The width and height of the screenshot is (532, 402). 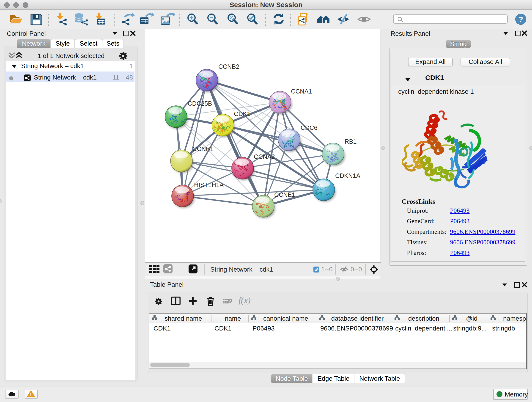 I want to click on svg-text: CDC6, so click(x=309, y=128).